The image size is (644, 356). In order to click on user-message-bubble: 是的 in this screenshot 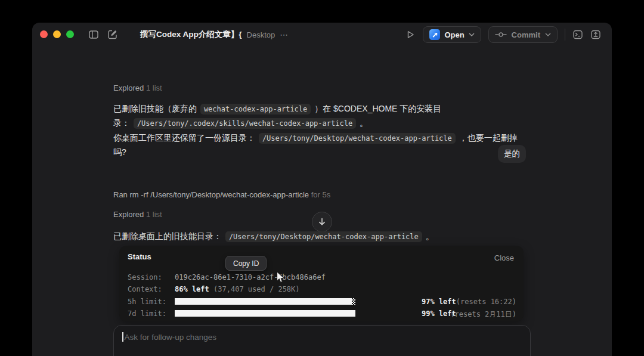, I will do `click(512, 154)`.